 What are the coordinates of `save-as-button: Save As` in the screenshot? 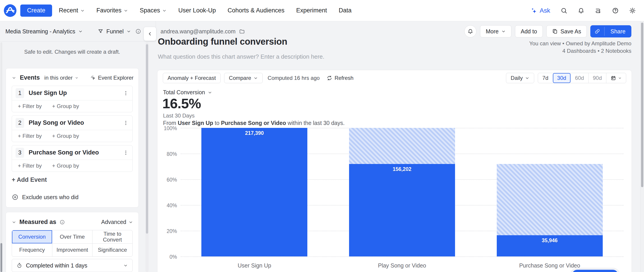 It's located at (566, 32).